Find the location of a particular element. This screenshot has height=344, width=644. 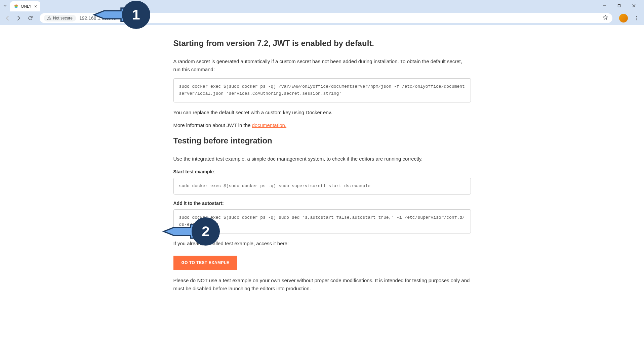

heading-jwt: Starting from version 7.2, JWT is enable… is located at coordinates (322, 43).